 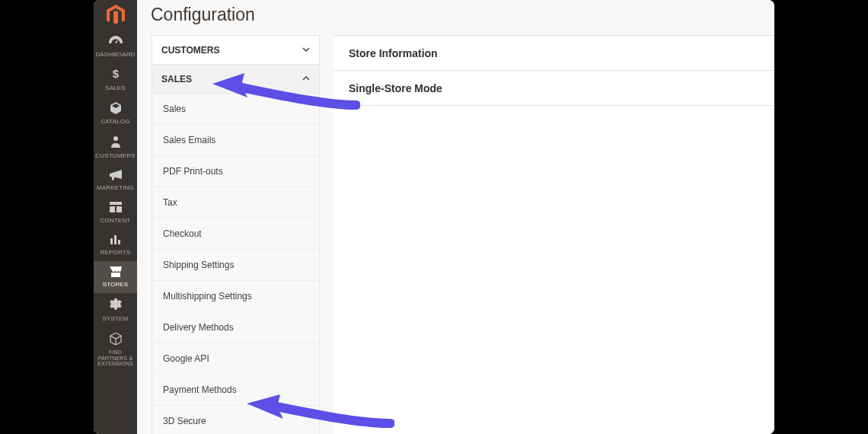 I want to click on gauge-icon, so click(x=116, y=43).